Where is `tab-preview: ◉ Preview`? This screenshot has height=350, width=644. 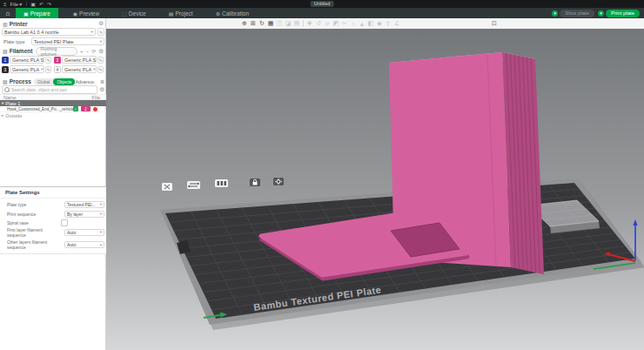
tab-preview: ◉ Preview is located at coordinates (86, 13).